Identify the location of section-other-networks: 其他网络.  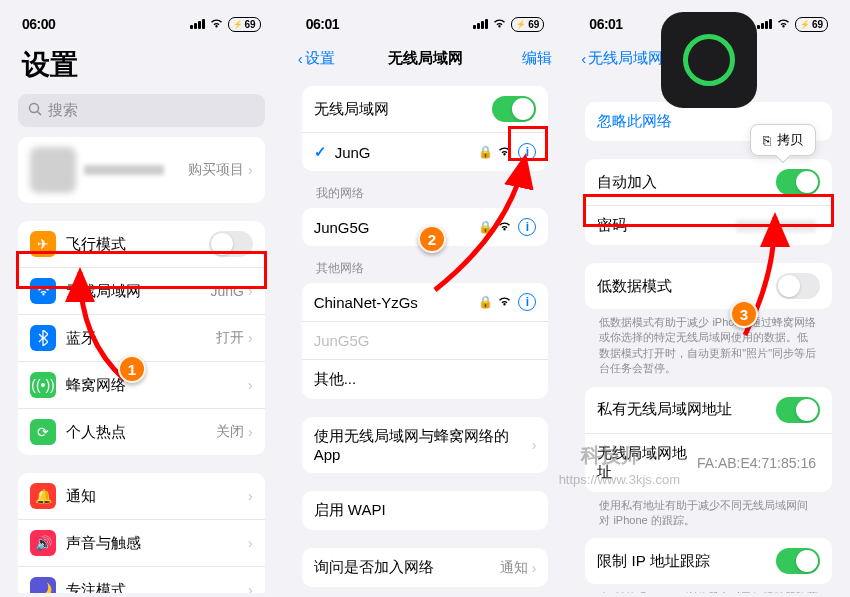
(426, 268).